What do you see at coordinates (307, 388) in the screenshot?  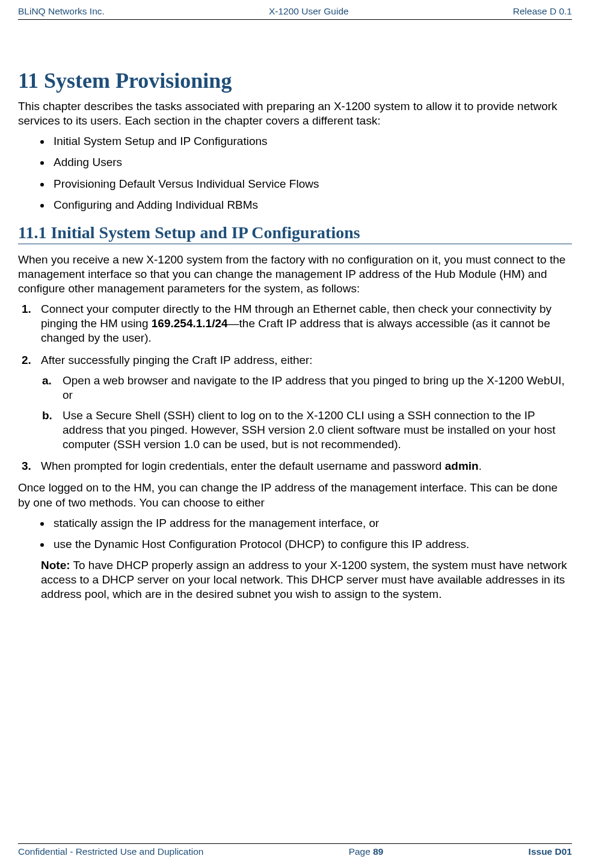 I see `substep-item: Open a web browser and navigate to the I…` at bounding box center [307, 388].